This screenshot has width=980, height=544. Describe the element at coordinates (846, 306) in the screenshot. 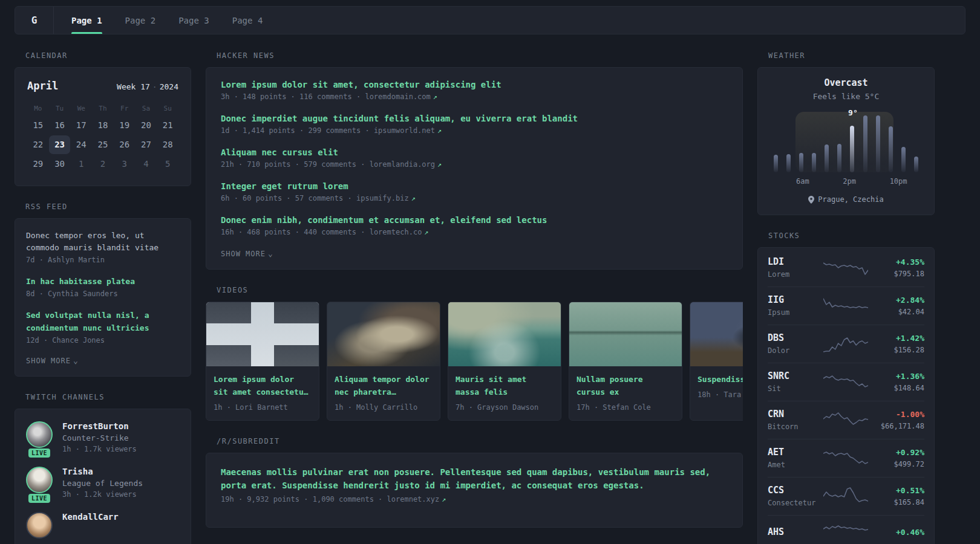

I see `stock-row: IIG Ipsum +2.84% $42.04` at that location.